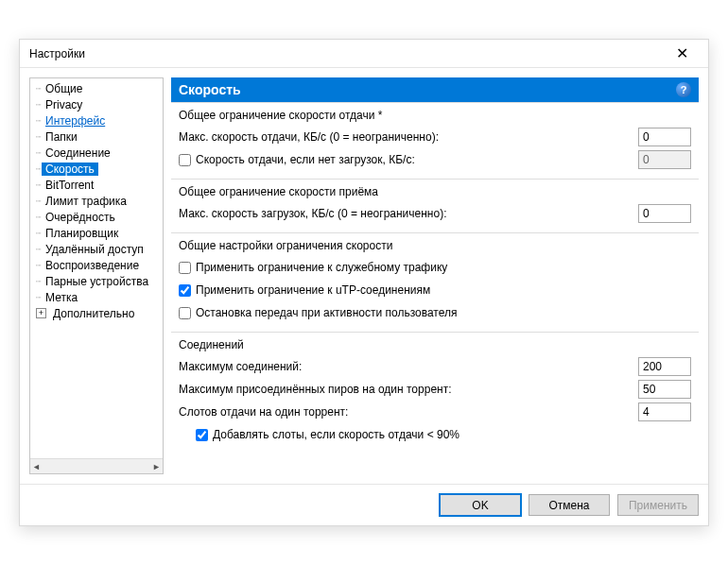 This screenshot has width=728, height=565. What do you see at coordinates (665, 160) in the screenshot?
I see `alt-upload-input` at bounding box center [665, 160].